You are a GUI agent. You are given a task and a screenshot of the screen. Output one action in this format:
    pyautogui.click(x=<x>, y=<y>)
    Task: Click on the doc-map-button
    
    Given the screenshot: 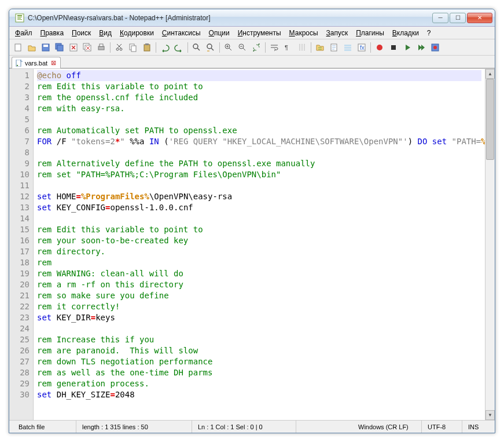 What is the action you would take?
    pyautogui.click(x=334, y=48)
    